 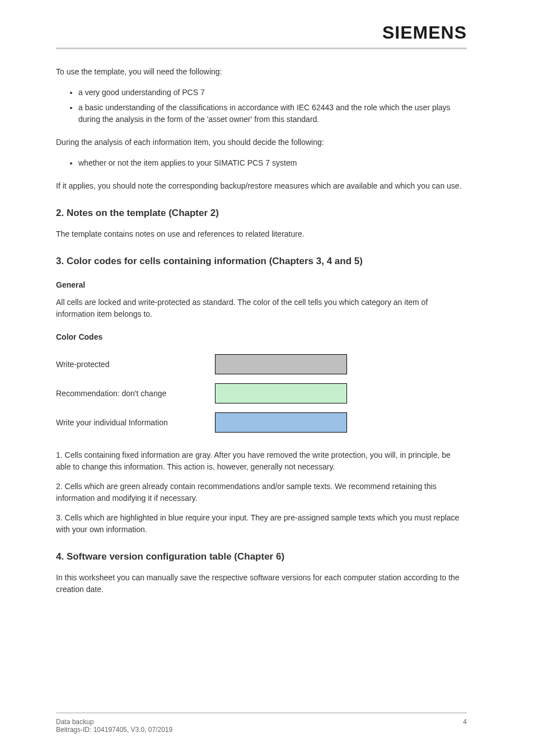 What do you see at coordinates (261, 557) in the screenshot?
I see `section-heading-config: 4. Software version configuration table …` at bounding box center [261, 557].